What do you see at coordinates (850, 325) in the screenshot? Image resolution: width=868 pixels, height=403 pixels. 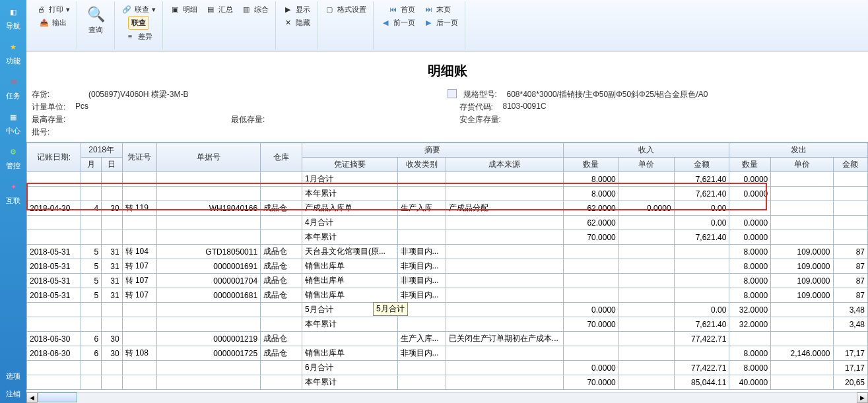 I see `cell: 3,48` at bounding box center [850, 325].